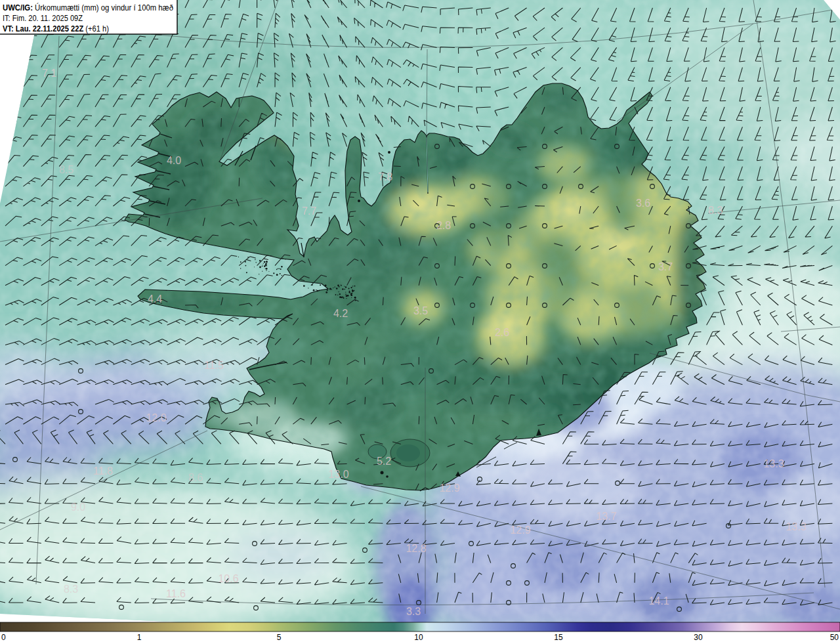 This screenshot has width=840, height=642. What do you see at coordinates (416, 549) in the screenshot?
I see `svg-text: 12.8` at bounding box center [416, 549].